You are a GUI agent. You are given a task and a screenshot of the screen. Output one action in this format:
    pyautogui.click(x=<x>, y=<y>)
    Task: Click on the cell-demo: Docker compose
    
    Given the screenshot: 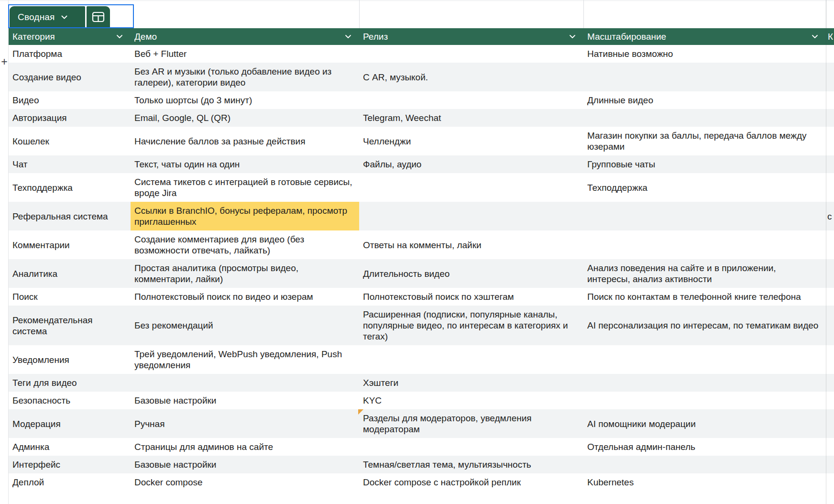 What is the action you would take?
    pyautogui.click(x=245, y=482)
    